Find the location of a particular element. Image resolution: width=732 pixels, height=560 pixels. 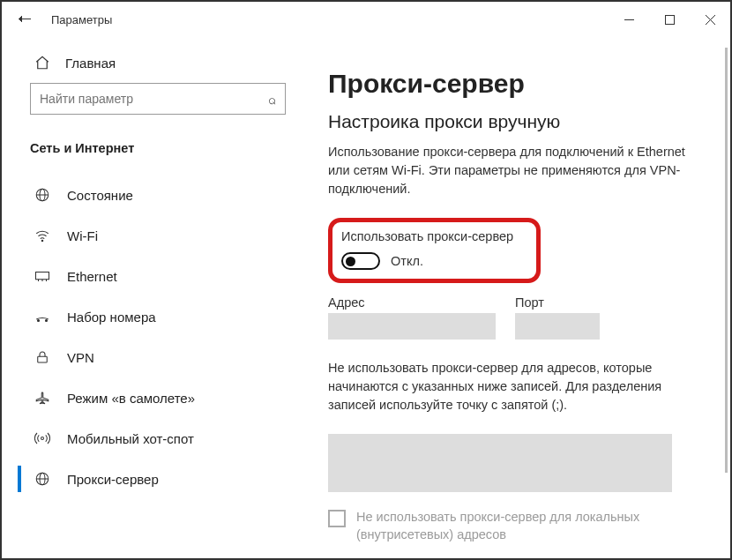

sidebar-item-ethernet: Ethernet is located at coordinates (152, 276).